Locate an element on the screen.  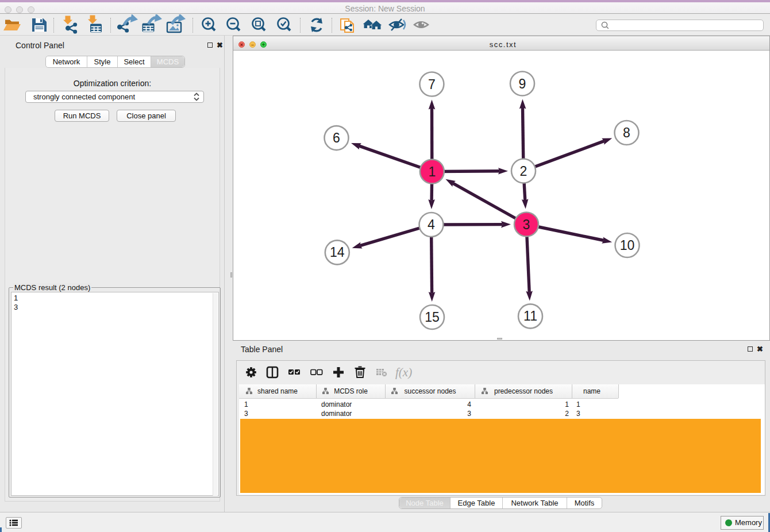
svg-text: 10 is located at coordinates (627, 245).